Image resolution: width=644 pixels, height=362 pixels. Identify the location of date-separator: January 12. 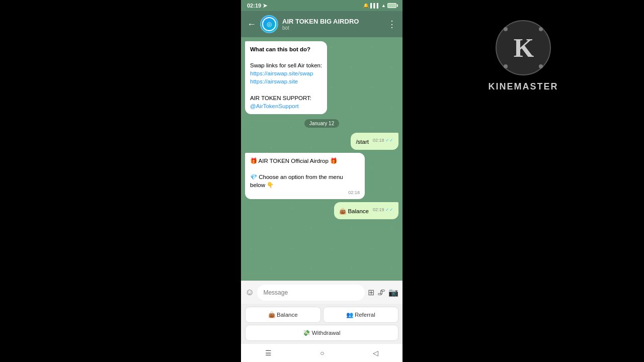
(322, 124).